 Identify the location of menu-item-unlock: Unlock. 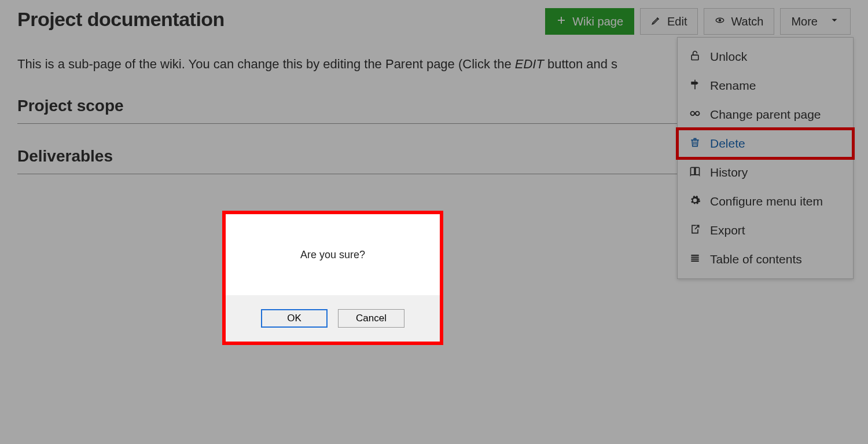
(765, 57).